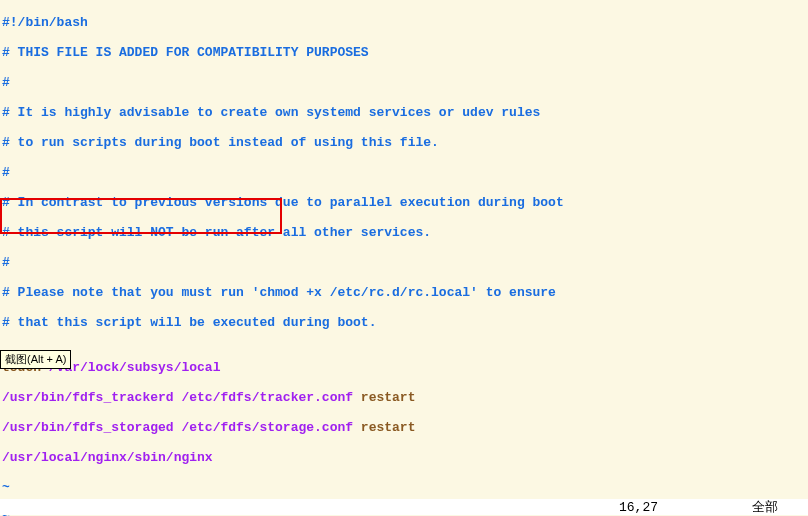 This screenshot has height=516, width=808. I want to click on code-line: #!/bin/bash, so click(404, 22).